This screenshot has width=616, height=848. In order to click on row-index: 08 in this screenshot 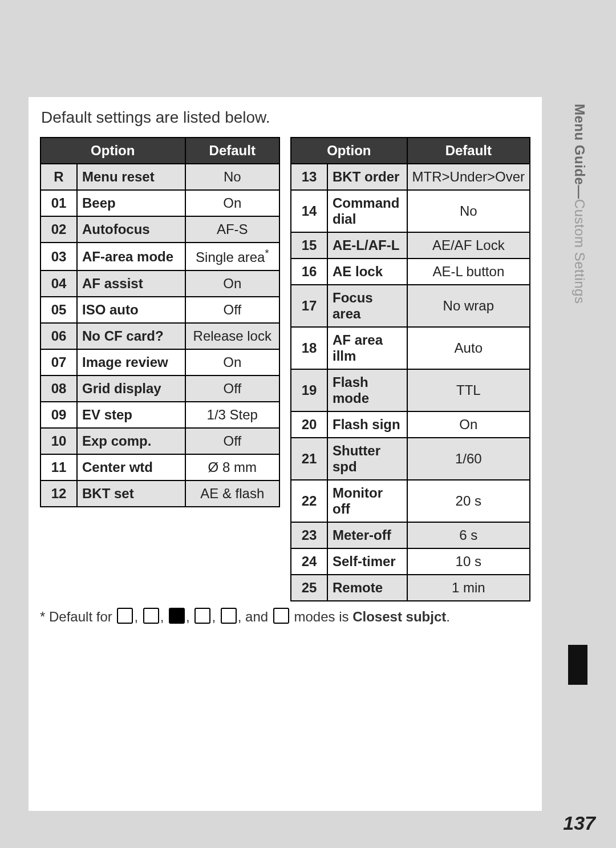, I will do `click(59, 389)`.